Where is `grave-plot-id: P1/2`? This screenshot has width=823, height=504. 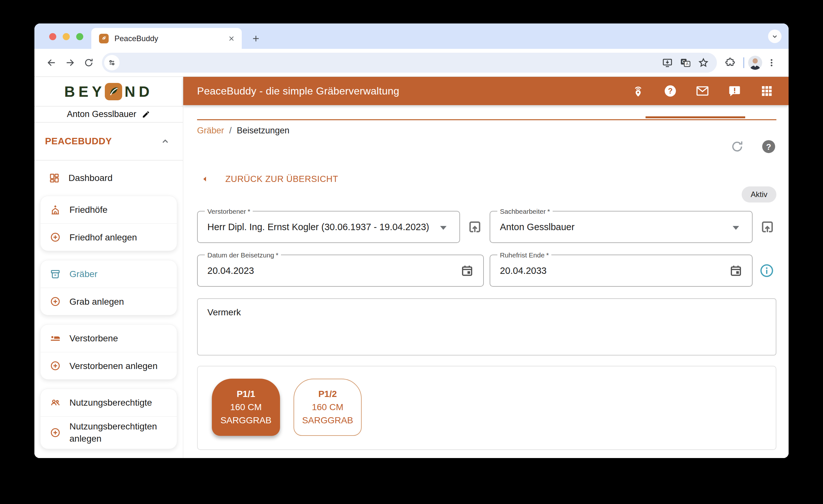
grave-plot-id: P1/2 is located at coordinates (328, 394).